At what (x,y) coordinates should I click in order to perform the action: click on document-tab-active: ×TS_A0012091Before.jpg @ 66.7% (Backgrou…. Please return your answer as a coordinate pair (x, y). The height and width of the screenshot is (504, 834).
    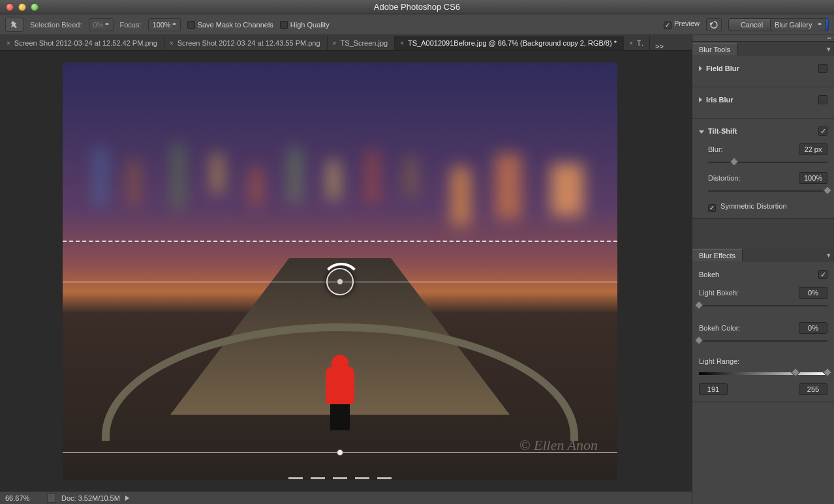
    Looking at the image, I should click on (509, 43).